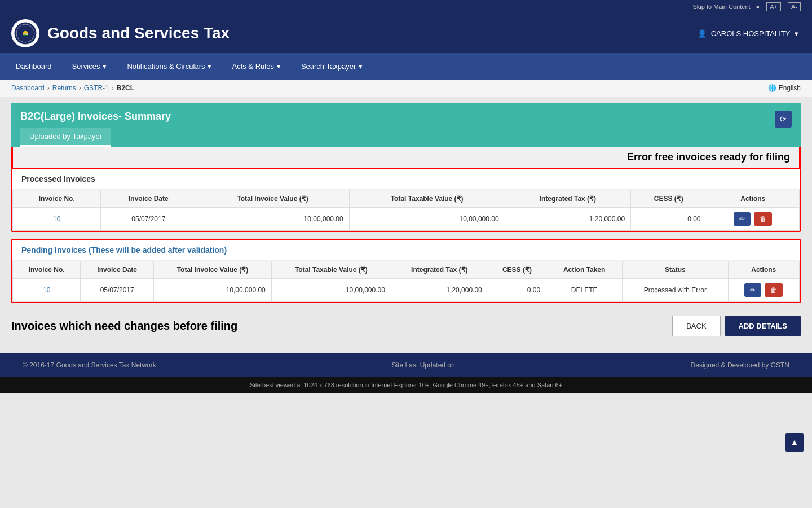 The height and width of the screenshot is (508, 812). I want to click on skip-link: Skip to Main Content, so click(721, 7).